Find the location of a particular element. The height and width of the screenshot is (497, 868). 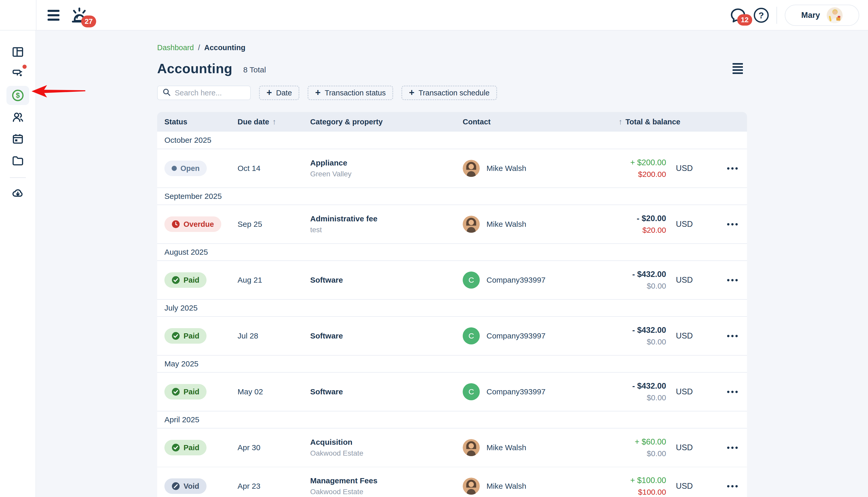

cloud-download-icon is located at coordinates (18, 193).